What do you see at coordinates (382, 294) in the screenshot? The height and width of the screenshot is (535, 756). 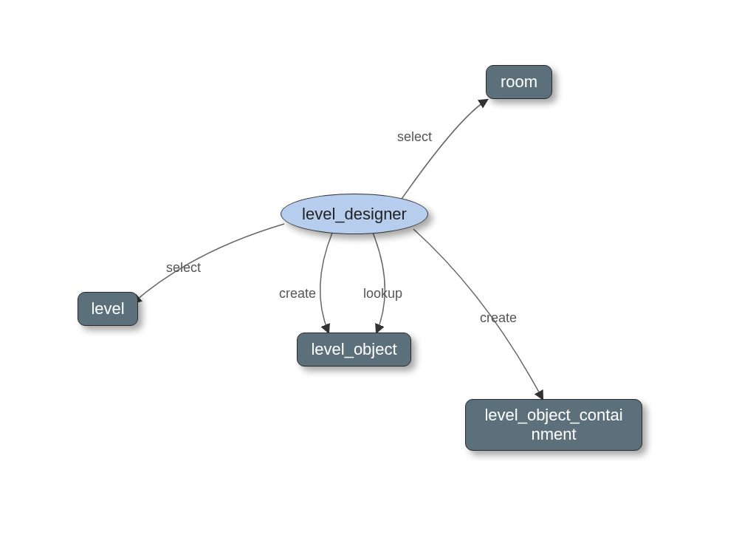 I see `edge-label-to-levelobject-lookup: lookup` at bounding box center [382, 294].